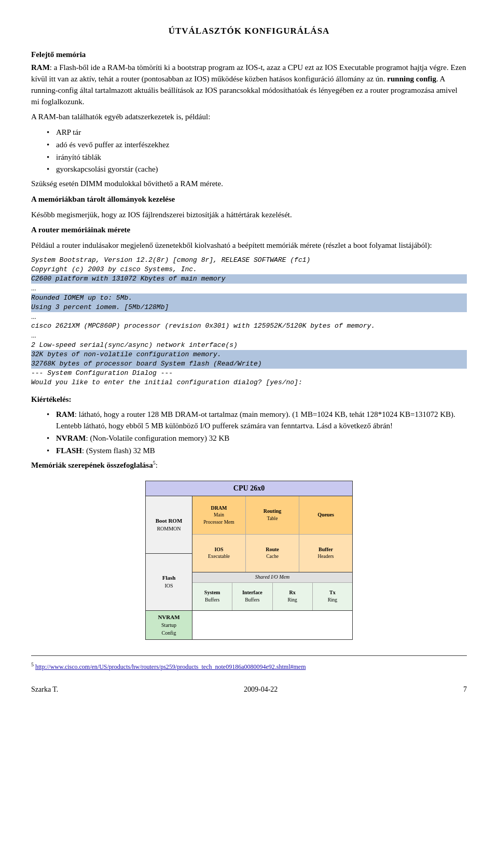  What do you see at coordinates (257, 421) in the screenshot?
I see `kiert-ram: RAM: látható, hogy a router 128 MB DRAM-…` at bounding box center [257, 421].